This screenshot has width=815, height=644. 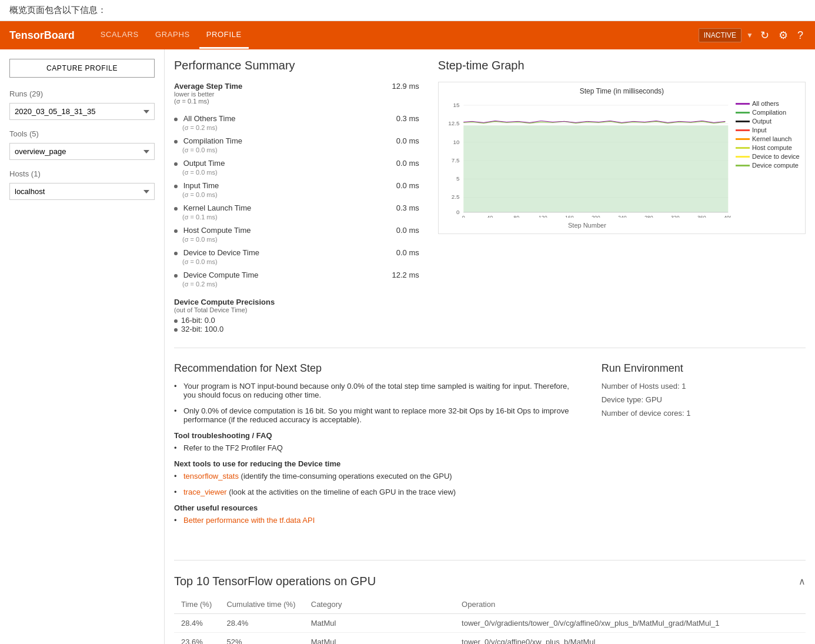 What do you see at coordinates (296, 257) in the screenshot?
I see `metric-row: Device to Device Time (σ = 0.0 ms) 0.0 m…` at bounding box center [296, 257].